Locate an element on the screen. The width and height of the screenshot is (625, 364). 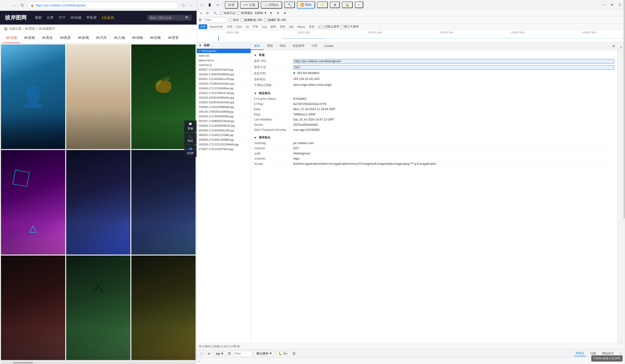
detail-tab-response: 响应 is located at coordinates (283, 46).